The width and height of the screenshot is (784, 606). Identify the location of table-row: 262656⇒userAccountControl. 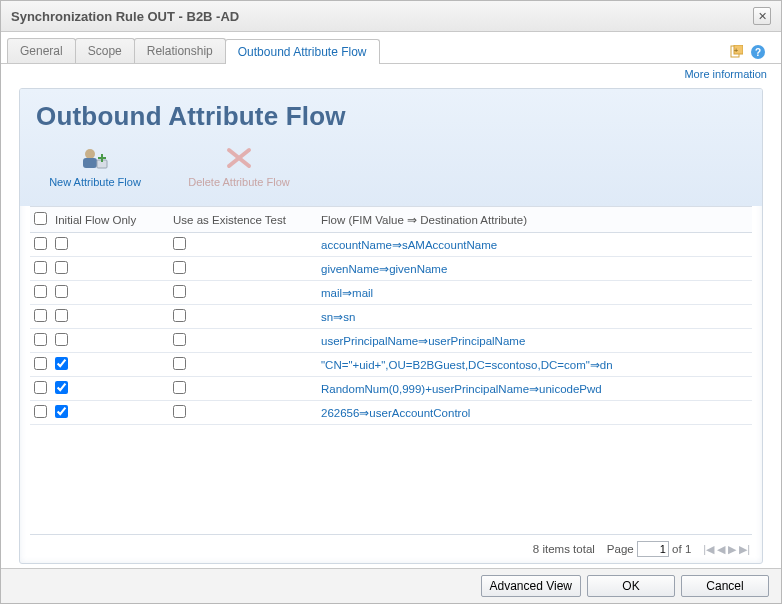
(391, 413).